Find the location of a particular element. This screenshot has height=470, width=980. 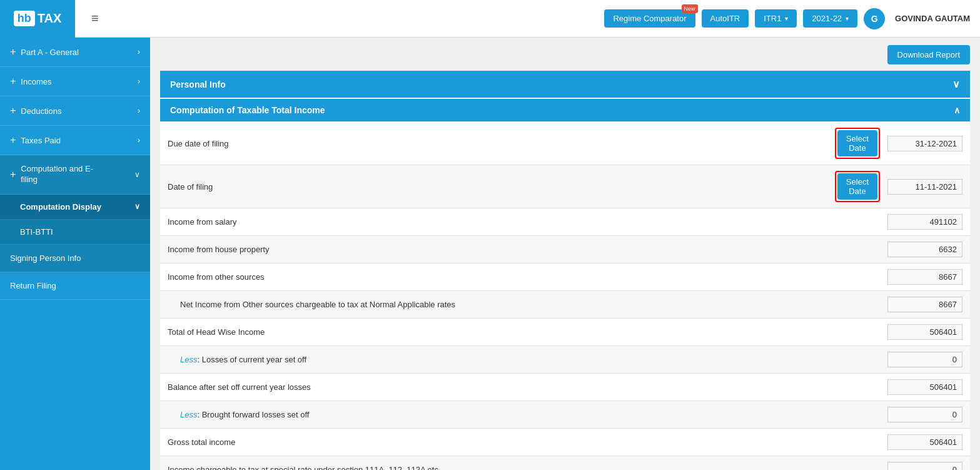

value-box-total-head-wise: 506401 is located at coordinates (925, 332).